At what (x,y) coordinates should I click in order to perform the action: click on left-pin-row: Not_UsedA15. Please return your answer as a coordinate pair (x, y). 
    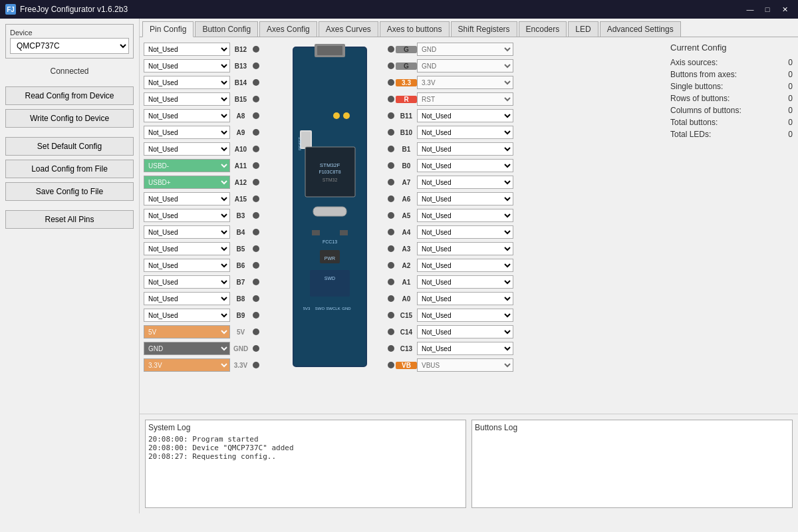
    Looking at the image, I should click on (209, 199).